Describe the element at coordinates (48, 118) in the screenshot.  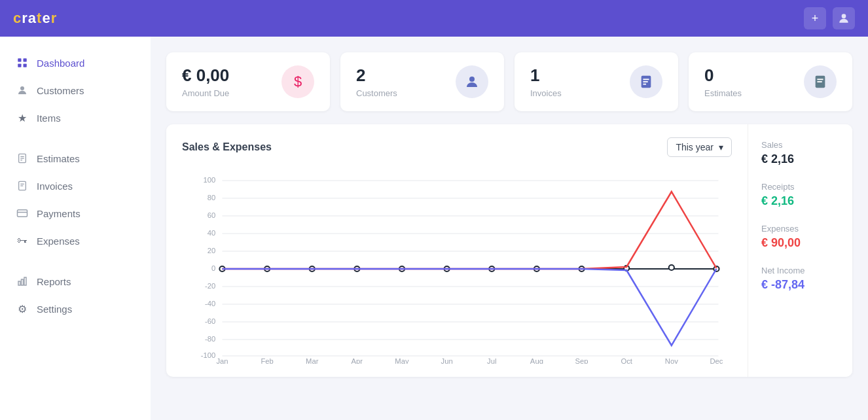
I see `sidebar-label-items: Items` at that location.